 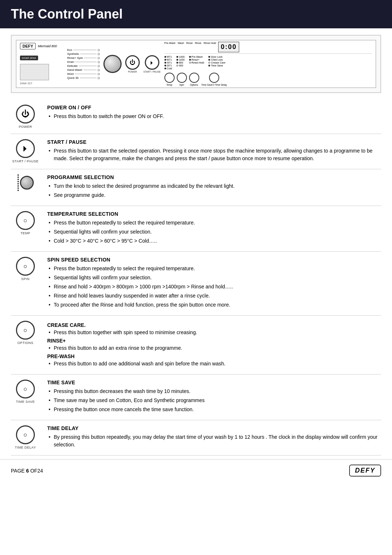 I want to click on spin-heading: SPIN SPEED SELECTION, so click(x=214, y=260).